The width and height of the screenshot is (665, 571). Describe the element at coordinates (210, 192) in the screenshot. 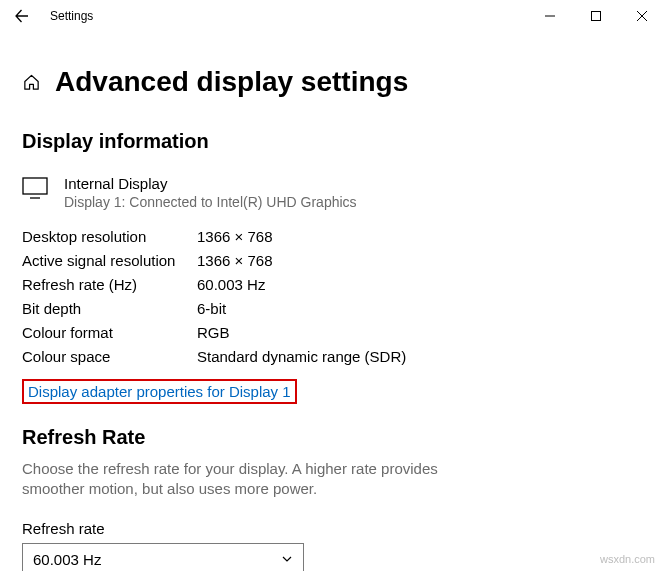

I see `display-summary-text: Internal Display Display 1: Connected to…` at that location.